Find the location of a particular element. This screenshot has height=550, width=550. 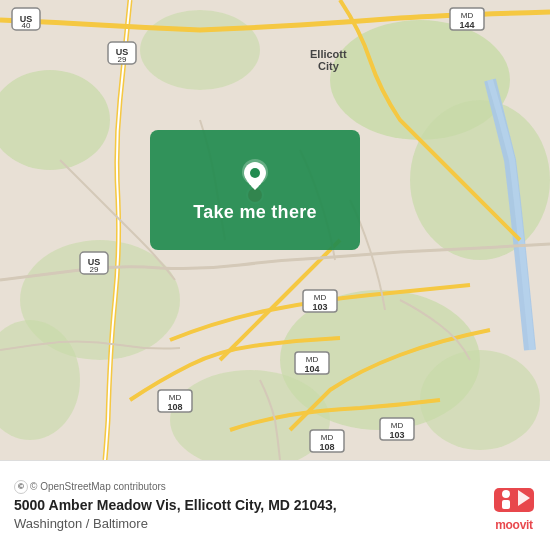

svg-text: 144 is located at coordinates (466, 25).